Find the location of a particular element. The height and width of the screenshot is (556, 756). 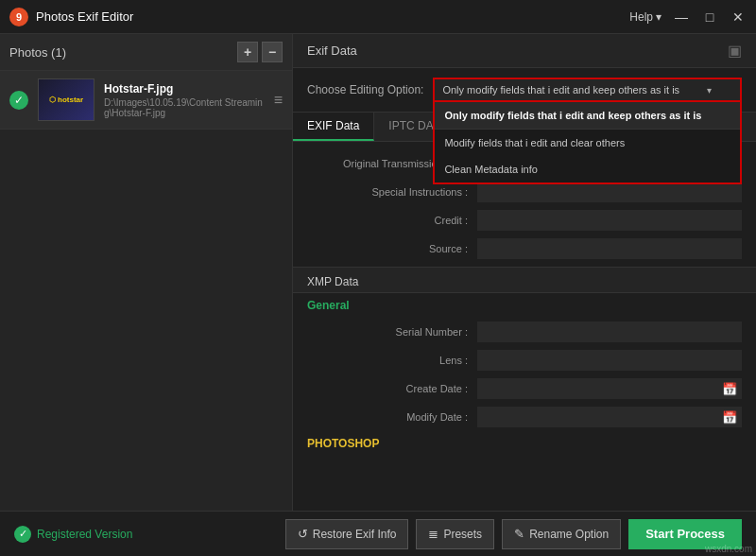

field-input-instructions is located at coordinates (610, 192).